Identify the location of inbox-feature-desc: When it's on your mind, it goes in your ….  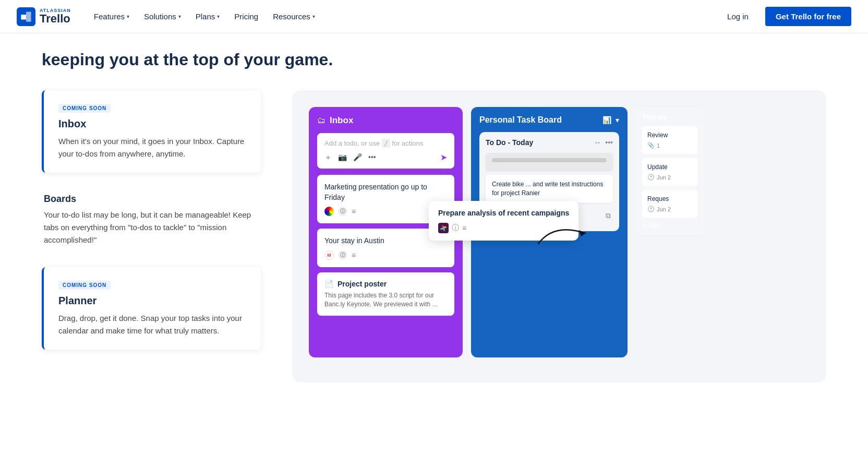
(152, 148).